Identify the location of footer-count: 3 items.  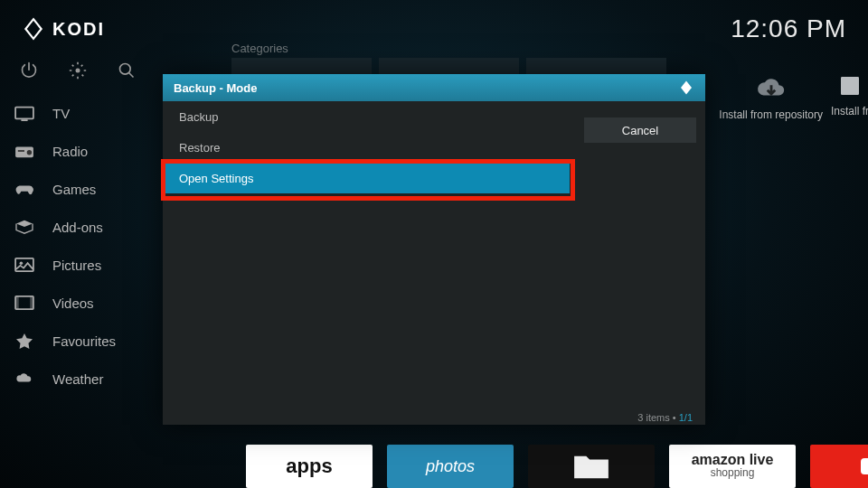
(653, 418).